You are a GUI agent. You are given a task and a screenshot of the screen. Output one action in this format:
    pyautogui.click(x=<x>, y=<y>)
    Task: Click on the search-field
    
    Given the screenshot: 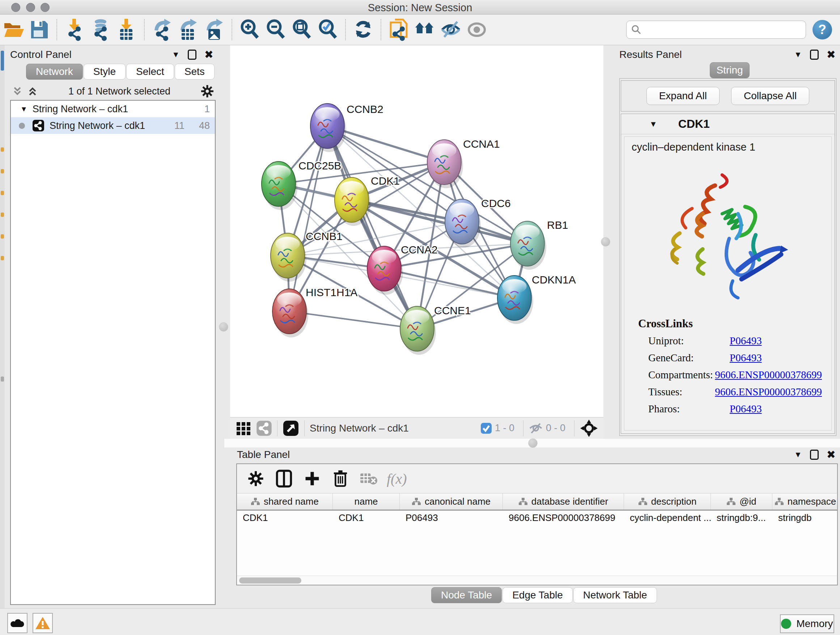 What is the action you would take?
    pyautogui.click(x=716, y=30)
    